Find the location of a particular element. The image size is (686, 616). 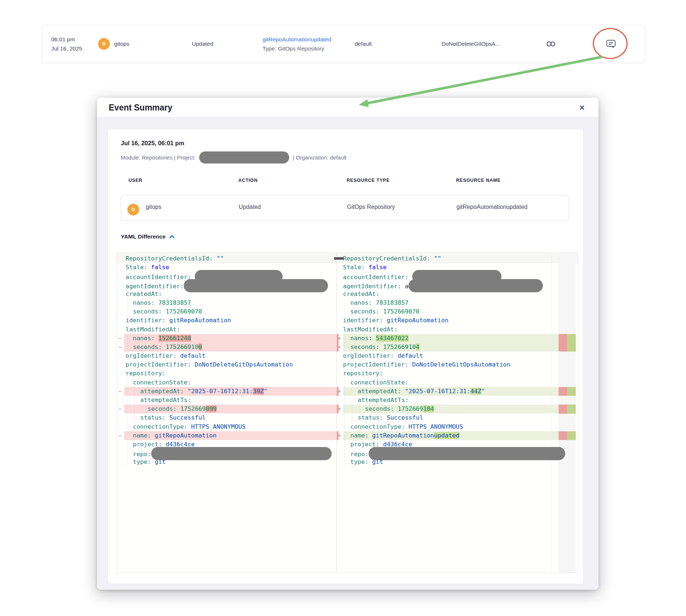

diff-line: attemptedAtTs: is located at coordinates (227, 400).